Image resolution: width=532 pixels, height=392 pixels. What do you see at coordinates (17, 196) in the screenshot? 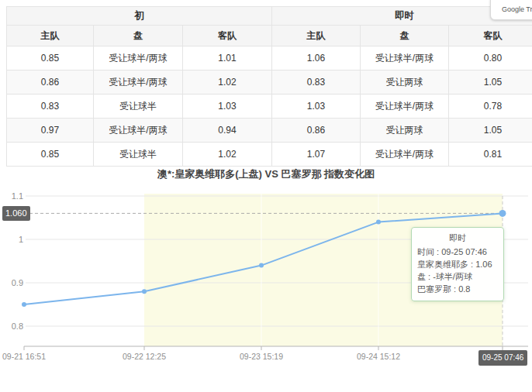
I see `y-tick-label: 1.1` at bounding box center [17, 196].